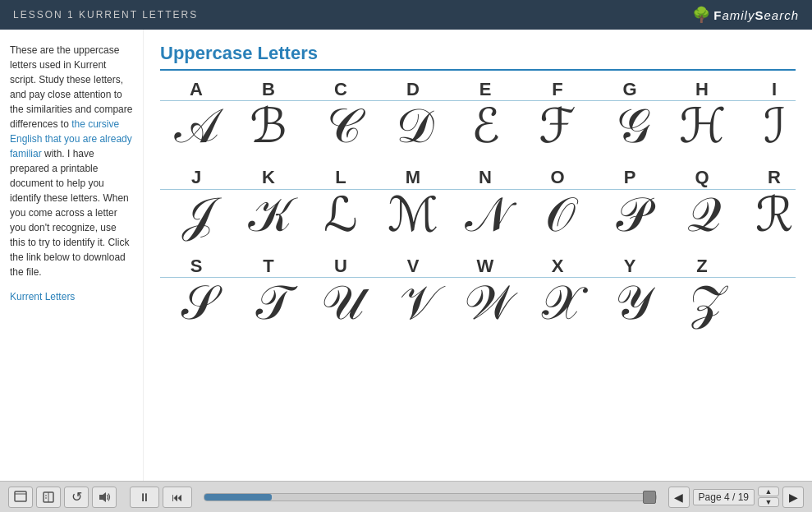  I want to click on refresh-button: ↺, so click(76, 497).